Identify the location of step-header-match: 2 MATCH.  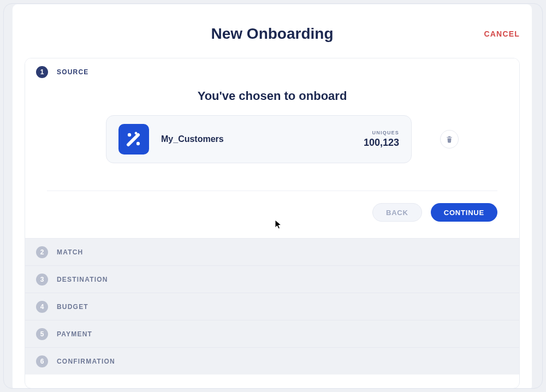
(272, 252).